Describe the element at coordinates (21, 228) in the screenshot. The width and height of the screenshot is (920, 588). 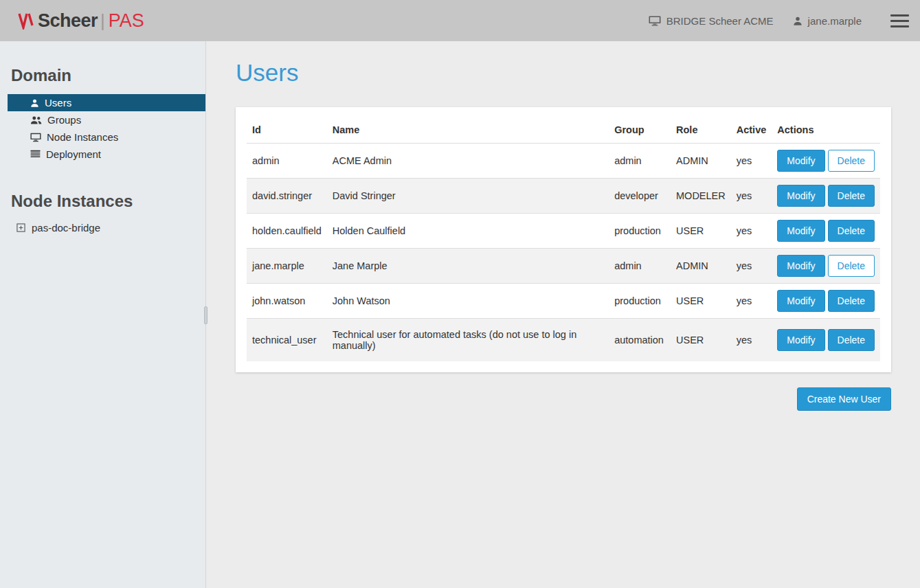
I see `plus-square-icon` at that location.